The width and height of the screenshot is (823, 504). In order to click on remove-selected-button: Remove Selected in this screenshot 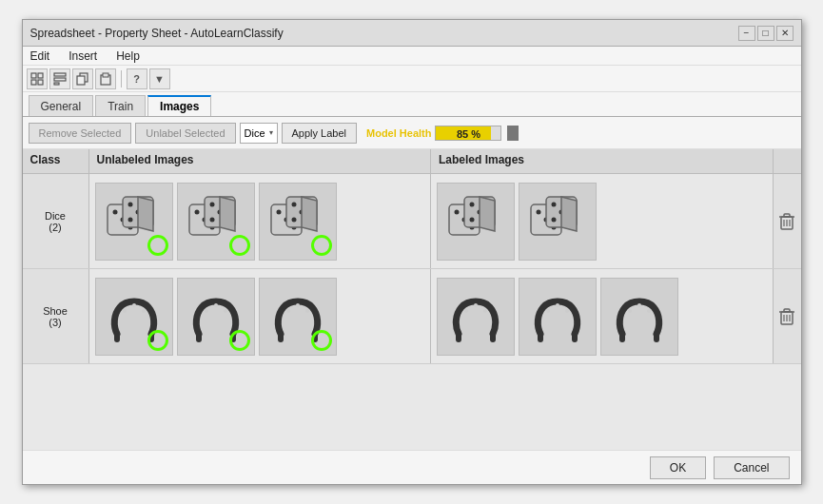, I will do `click(80, 133)`.